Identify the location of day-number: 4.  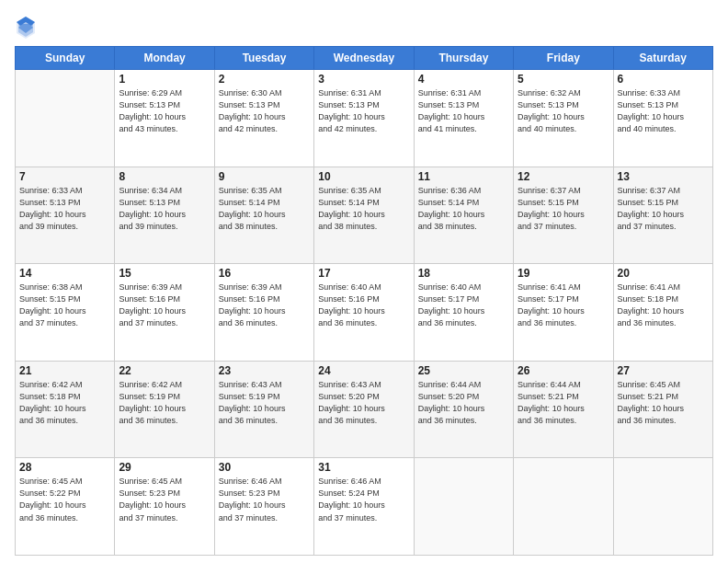
(463, 79).